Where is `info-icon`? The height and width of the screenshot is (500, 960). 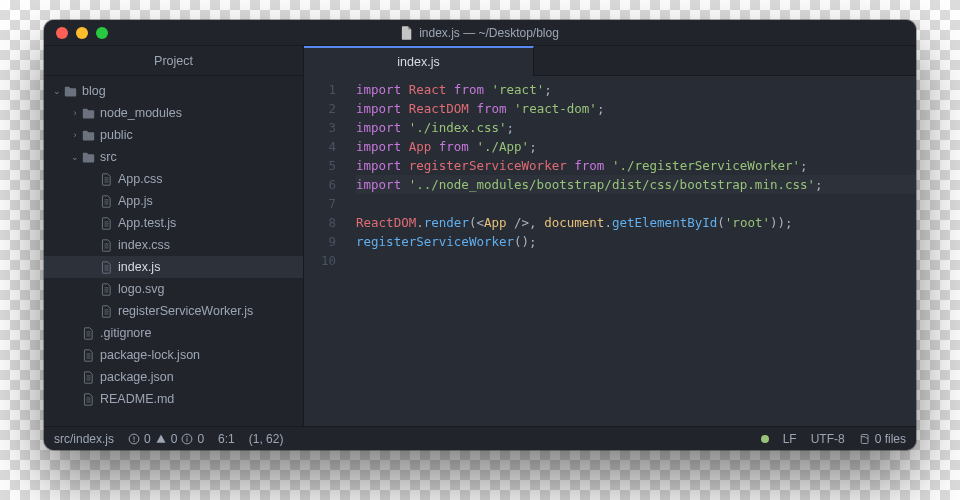 info-icon is located at coordinates (187, 439).